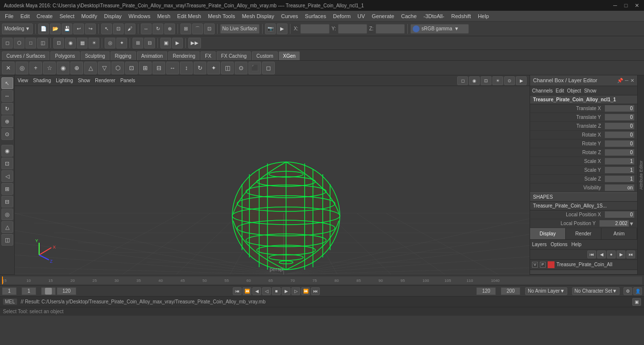  I want to click on translate-left: ↔, so click(7, 96).